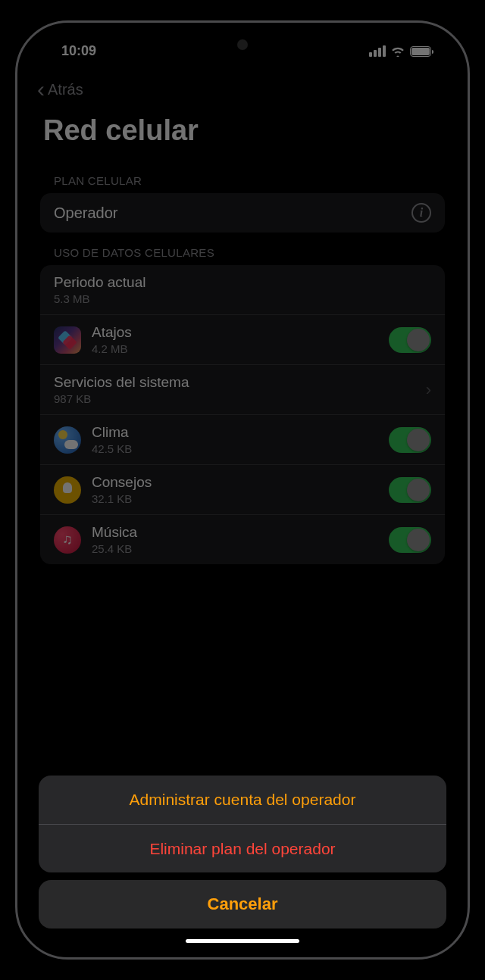  Describe the element at coordinates (67, 540) in the screenshot. I see `music-app-icon: ♫` at that location.